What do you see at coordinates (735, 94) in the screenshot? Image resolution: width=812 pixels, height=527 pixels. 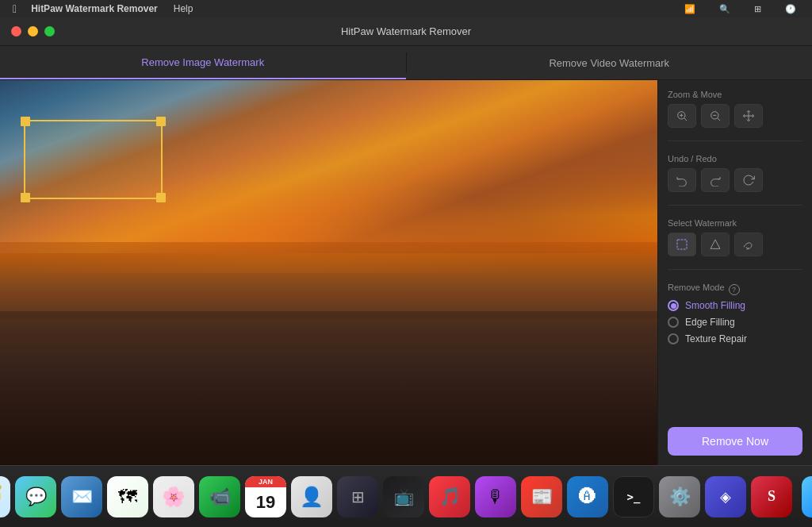 I see `zoom-move-label: Zoom & Move` at bounding box center [735, 94].